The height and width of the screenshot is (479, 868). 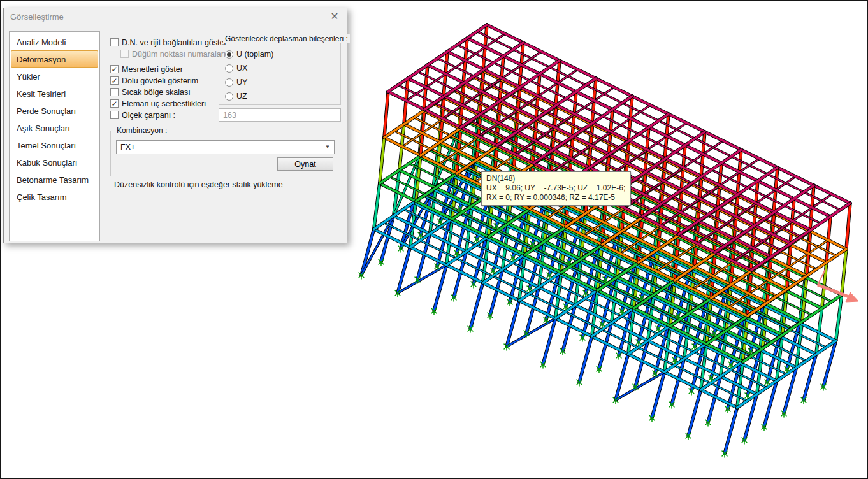 What do you see at coordinates (335, 17) in the screenshot?
I see `close-icon: ✕` at bounding box center [335, 17].